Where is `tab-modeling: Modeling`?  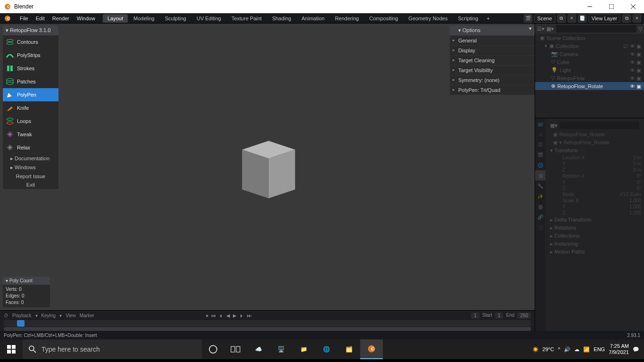 tab-modeling: Modeling is located at coordinates (144, 18).